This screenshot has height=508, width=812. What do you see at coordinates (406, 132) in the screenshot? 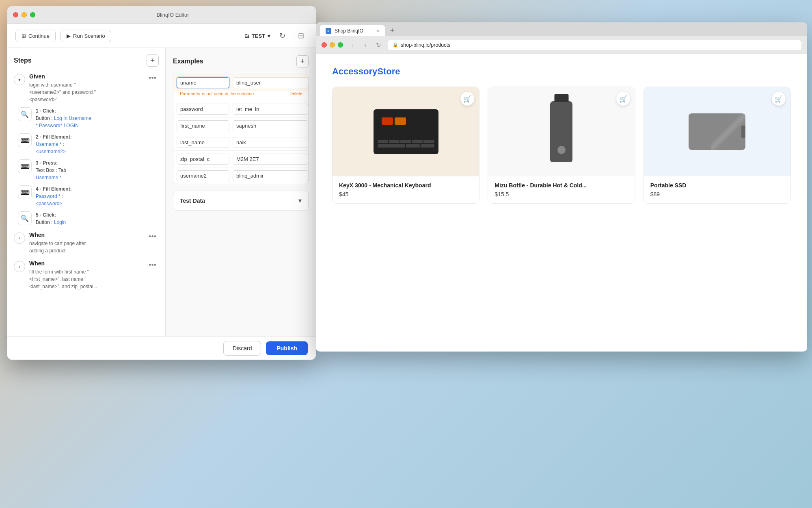
I see `keyboard-visual` at bounding box center [406, 132].